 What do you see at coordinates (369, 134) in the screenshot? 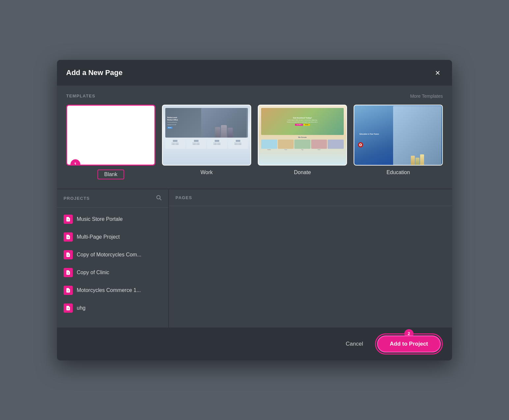
I see `edu-hero-text: Education is Your Future` at bounding box center [369, 134].